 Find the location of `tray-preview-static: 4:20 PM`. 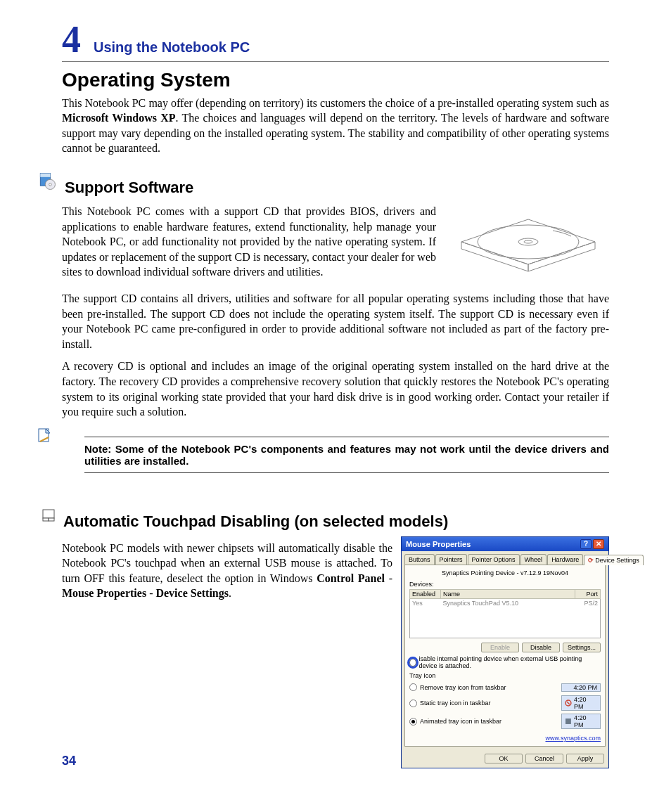

tray-preview-static: 4:20 PM is located at coordinates (581, 703).